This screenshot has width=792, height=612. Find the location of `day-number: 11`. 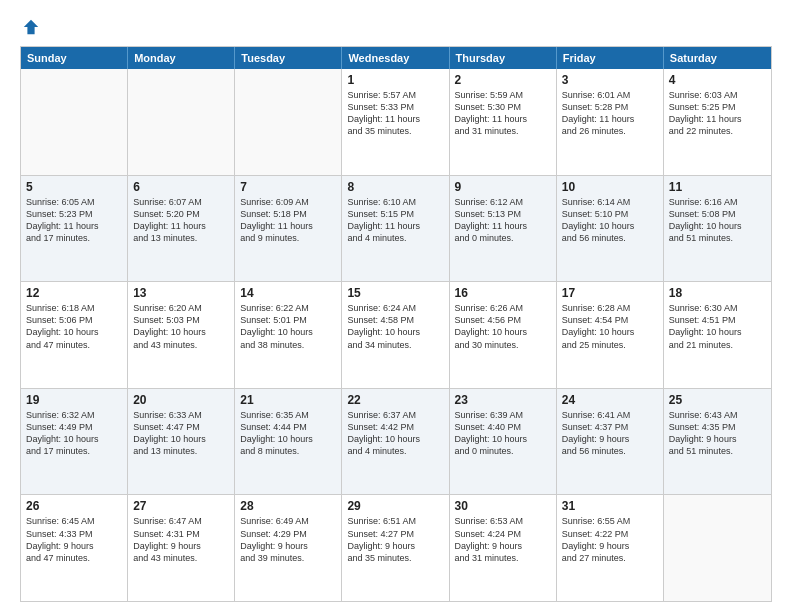

day-number: 11 is located at coordinates (718, 187).